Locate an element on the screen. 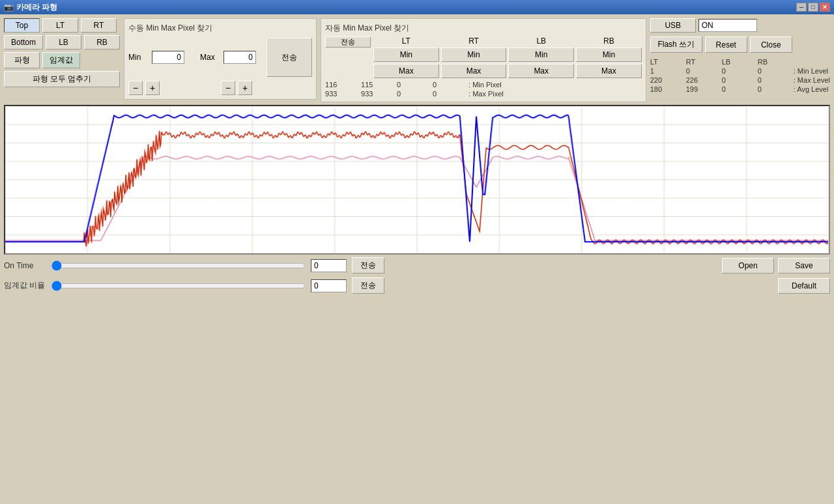 Image resolution: width=834 pixels, height=504 pixels. auto-rt-max-button: Max is located at coordinates (474, 71).